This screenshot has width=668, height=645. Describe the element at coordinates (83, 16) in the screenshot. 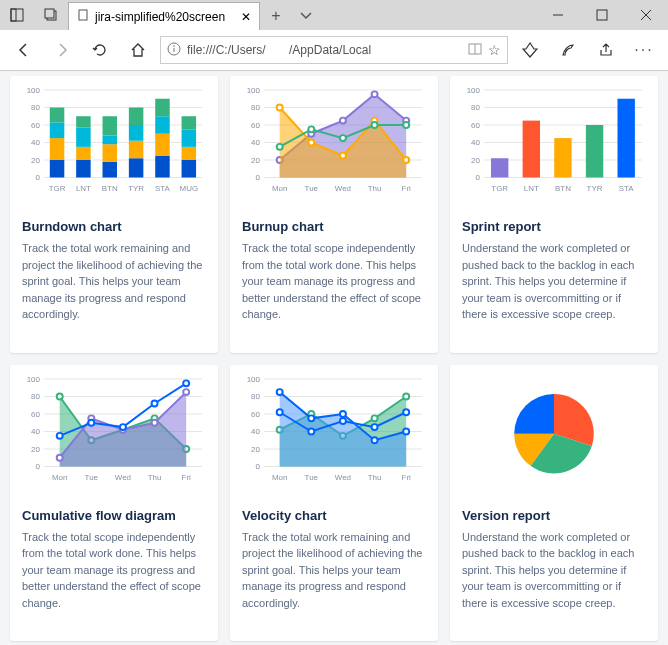

I see `page-icon` at that location.